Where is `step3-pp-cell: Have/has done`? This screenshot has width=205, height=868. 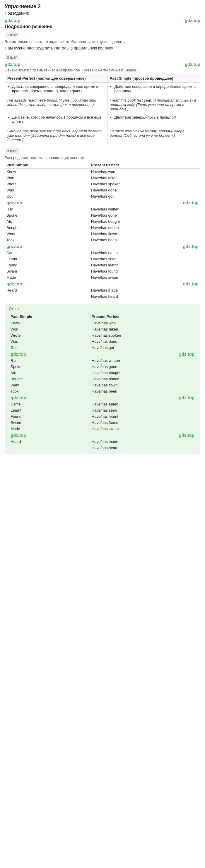
step3-pp-cell: Have/has done is located at coordinates (145, 190).